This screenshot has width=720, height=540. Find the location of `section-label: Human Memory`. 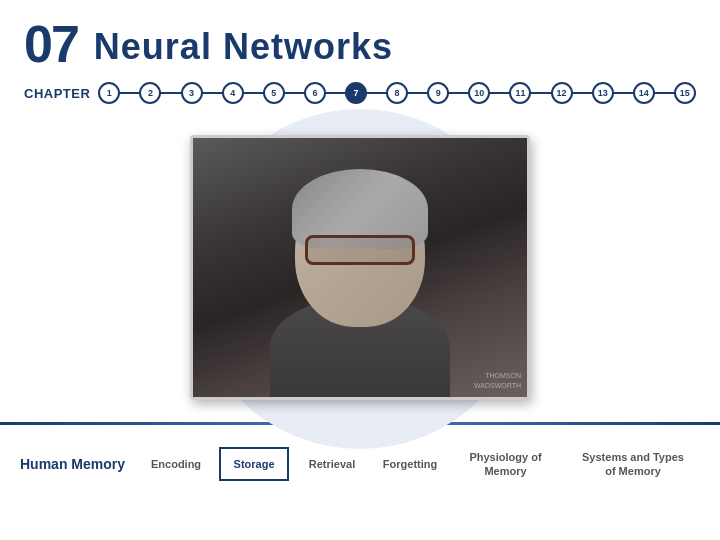

section-label: Human Memory is located at coordinates (72, 464).